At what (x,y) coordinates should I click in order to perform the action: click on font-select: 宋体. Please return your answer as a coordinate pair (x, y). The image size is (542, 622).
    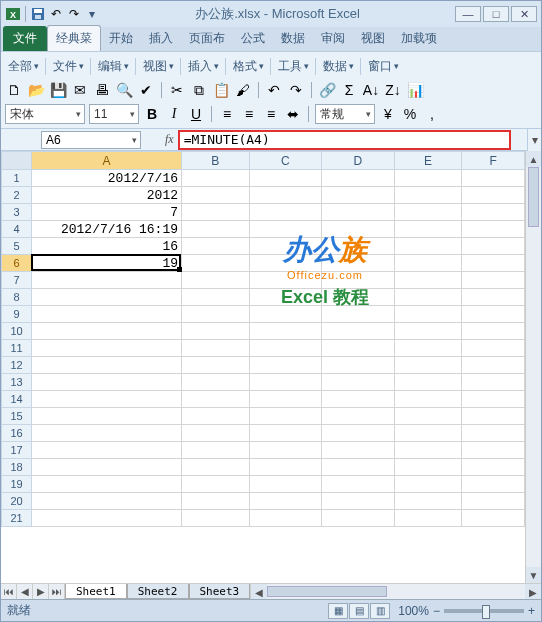
    Looking at the image, I should click on (45, 114).